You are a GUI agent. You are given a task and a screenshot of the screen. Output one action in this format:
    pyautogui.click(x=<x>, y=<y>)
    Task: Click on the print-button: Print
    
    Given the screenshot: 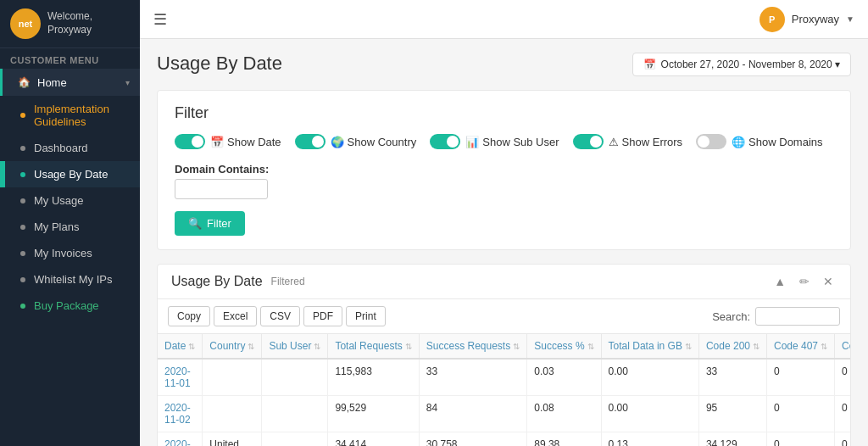 What is the action you would take?
    pyautogui.click(x=366, y=316)
    